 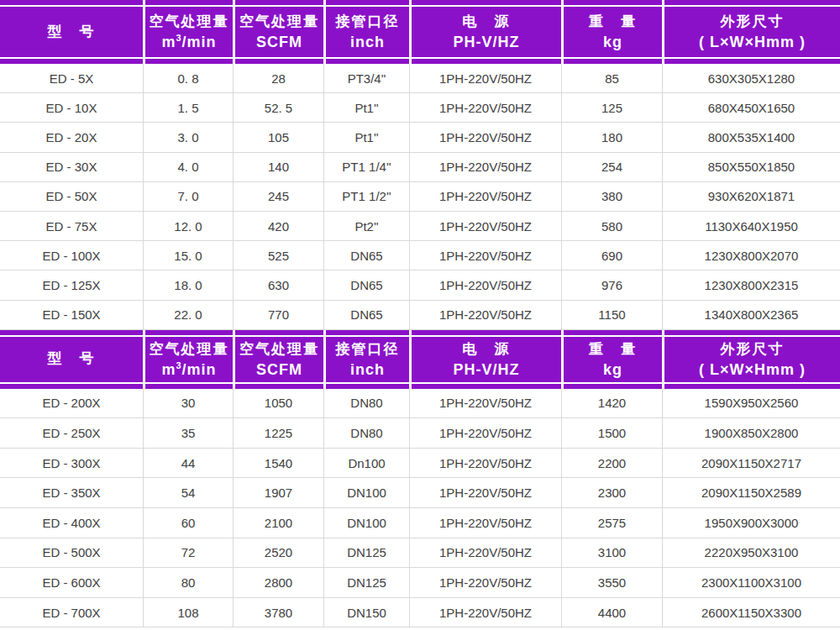 What do you see at coordinates (612, 255) in the screenshot?
I see `cell-weight: 690` at bounding box center [612, 255].